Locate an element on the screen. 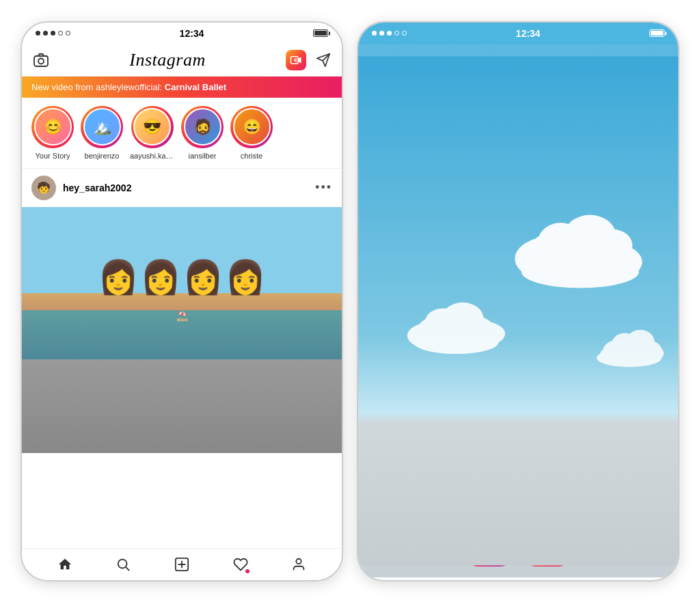 The image size is (700, 602). camera-button is located at coordinates (41, 60).